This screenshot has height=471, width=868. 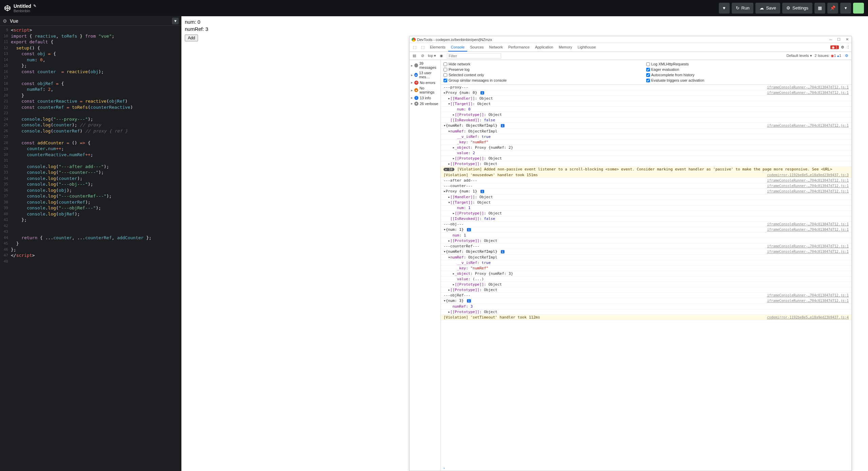 What do you see at coordinates (828, 56) in the screenshot?
I see `issues-label: 2 Issues: ◉1 ▴1` at bounding box center [828, 56].